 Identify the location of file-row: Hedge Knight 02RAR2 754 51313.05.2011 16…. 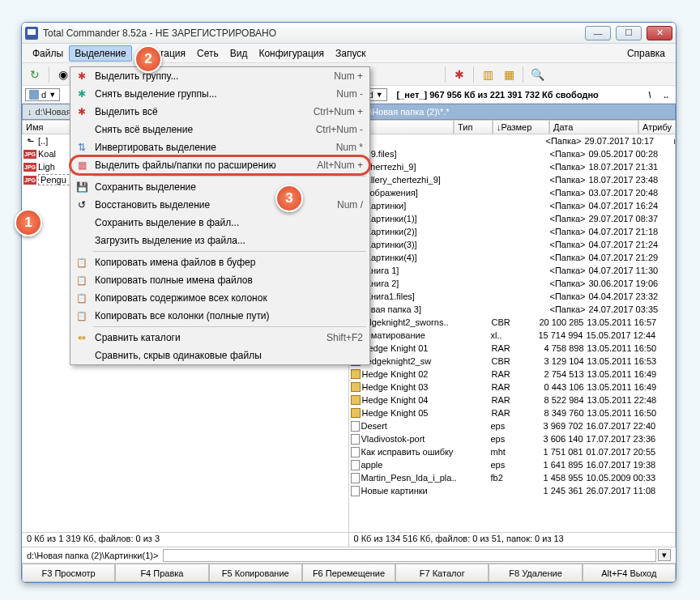
(512, 374).